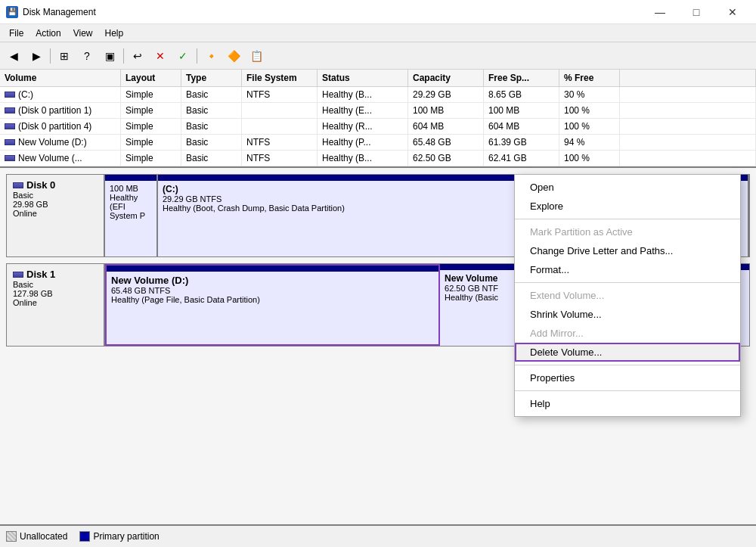 This screenshot has height=547, width=756. What do you see at coordinates (522, 110) in the screenshot?
I see `cell-free: 100 MB` at bounding box center [522, 110].